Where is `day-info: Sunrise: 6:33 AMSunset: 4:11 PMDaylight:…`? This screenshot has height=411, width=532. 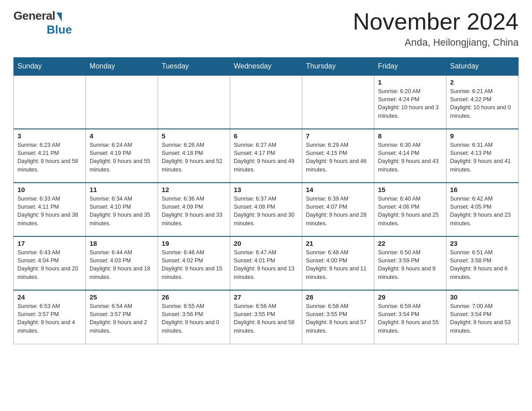
day-info: Sunrise: 6:33 AMSunset: 4:11 PMDaylight:… is located at coordinates (50, 211).